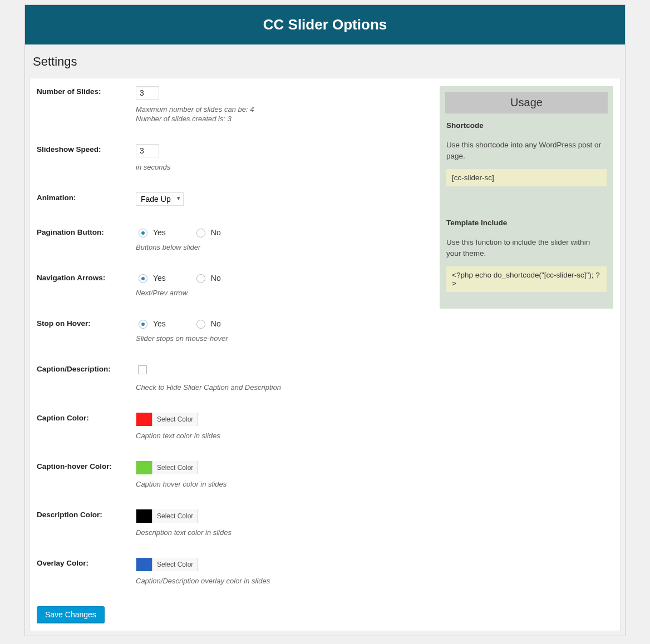 This screenshot has width=650, height=644. What do you see at coordinates (175, 468) in the screenshot?
I see `select-color-button-caption-hover: Select Color` at bounding box center [175, 468].